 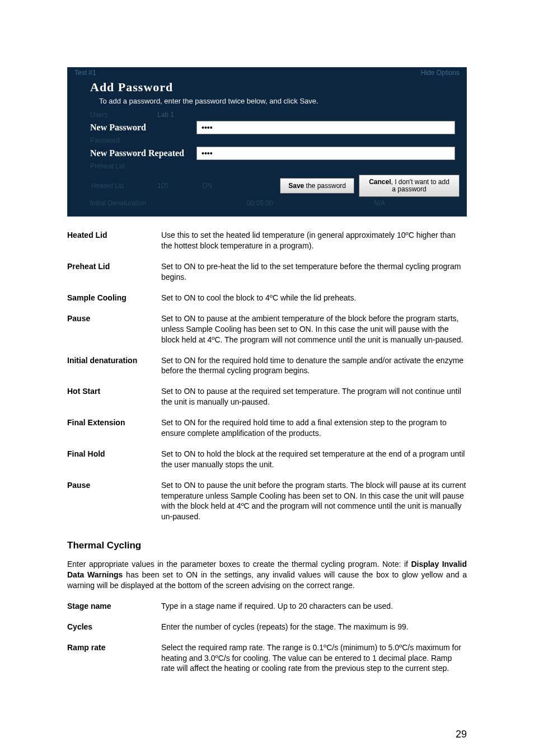 What do you see at coordinates (267, 142) in the screenshot?
I see `add-password-dialog: Test #1 Hide Options Add Password To add…` at bounding box center [267, 142].